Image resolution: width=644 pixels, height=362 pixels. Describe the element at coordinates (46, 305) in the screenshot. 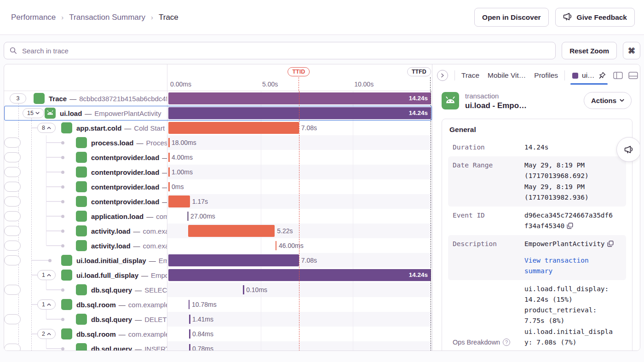

I see `child-count-badge: 1` at that location.